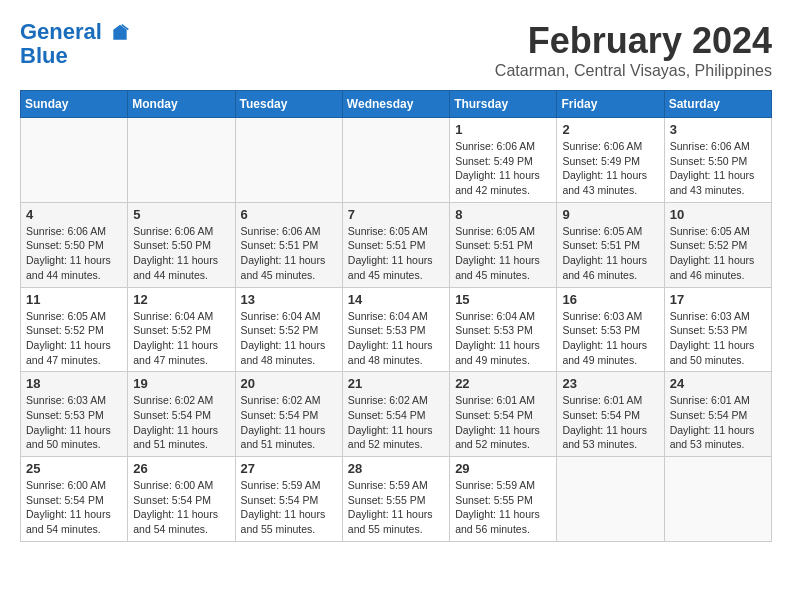  I want to click on day-number: 19, so click(181, 384).